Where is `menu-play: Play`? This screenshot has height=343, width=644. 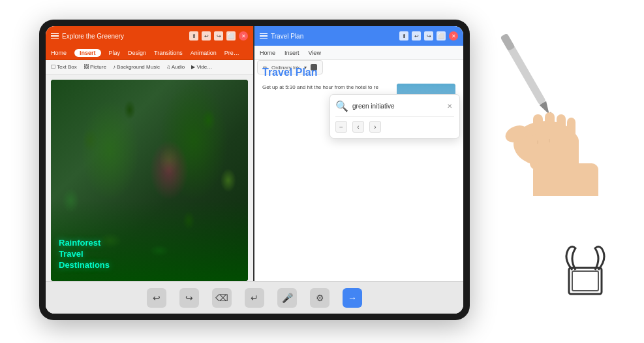 menu-play: Play is located at coordinates (115, 53).